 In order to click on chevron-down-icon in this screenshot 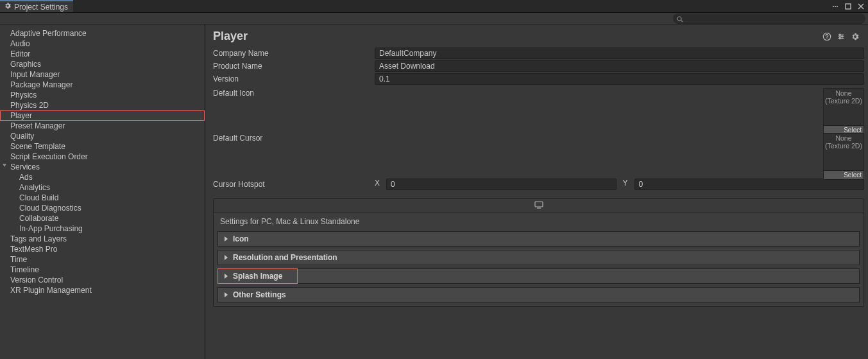, I will do `click(4, 166)`.